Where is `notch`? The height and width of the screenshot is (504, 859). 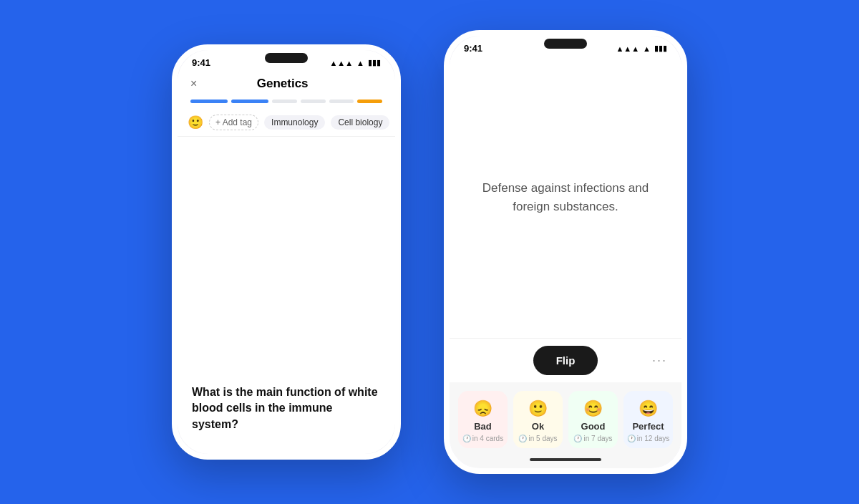 notch is located at coordinates (286, 58).